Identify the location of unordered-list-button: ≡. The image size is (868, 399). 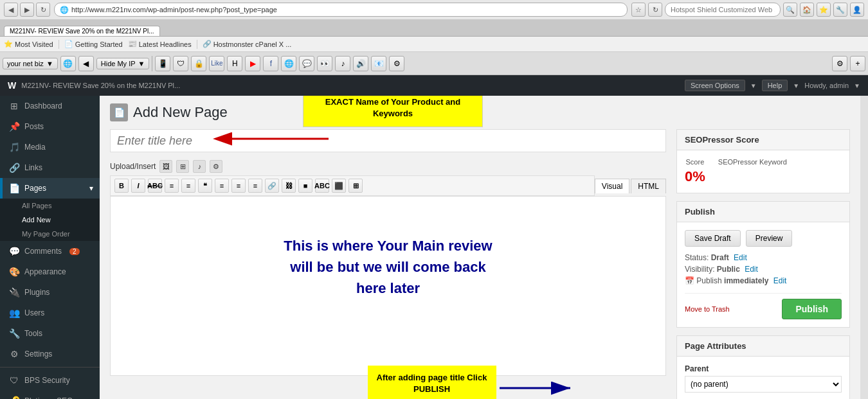
(172, 186).